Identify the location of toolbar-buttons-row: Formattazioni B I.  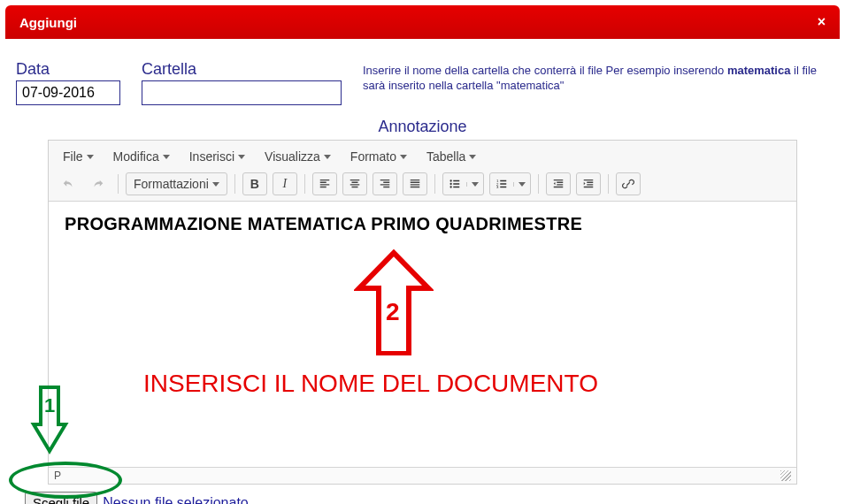
(423, 184).